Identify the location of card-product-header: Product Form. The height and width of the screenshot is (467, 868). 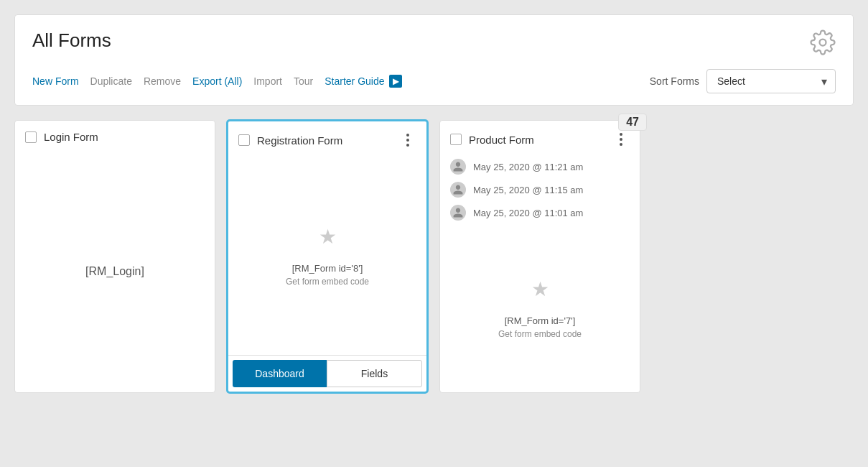
(540, 138).